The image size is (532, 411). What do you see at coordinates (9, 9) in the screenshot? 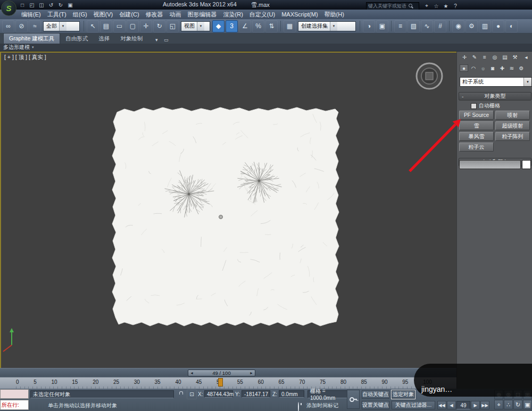
I see `app-logo: S` at bounding box center [9, 9].